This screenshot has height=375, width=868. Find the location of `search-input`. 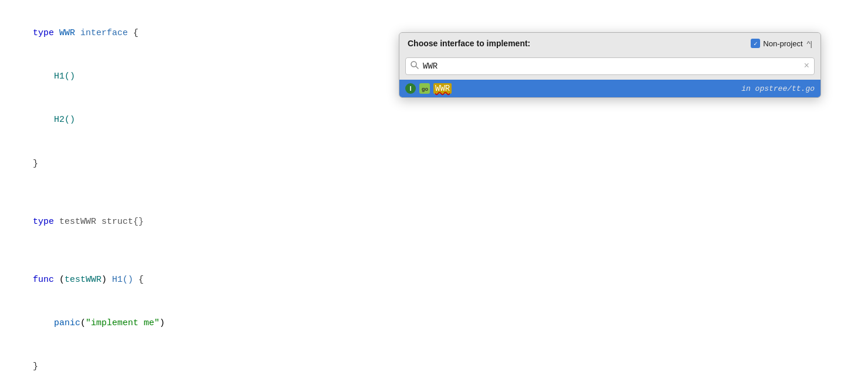

search-input is located at coordinates (611, 66).